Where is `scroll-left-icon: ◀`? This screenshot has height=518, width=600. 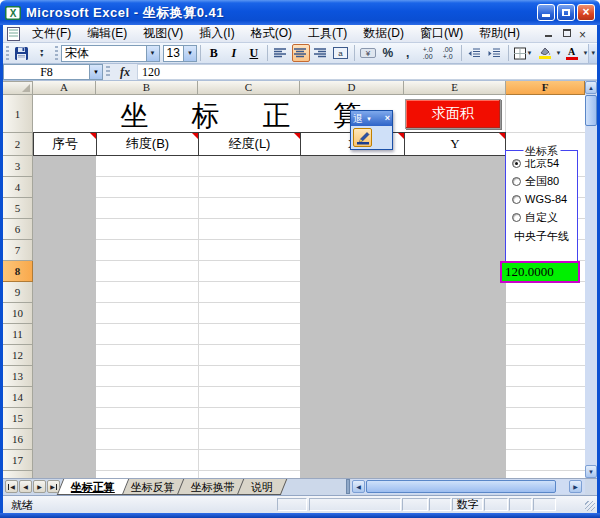 scroll-left-icon: ◀ is located at coordinates (358, 486).